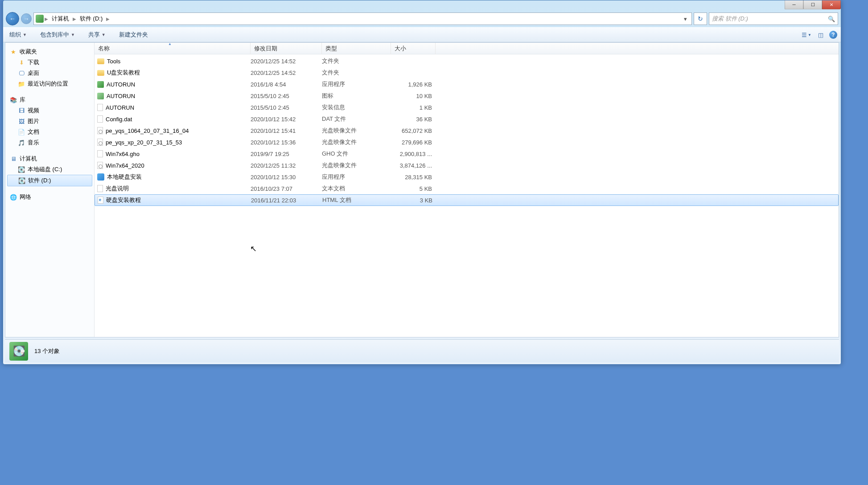  I want to click on file-size: 3,874,126 ..., so click(413, 166).